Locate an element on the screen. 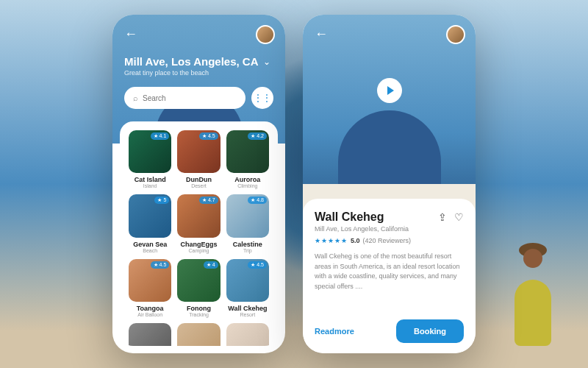  destination-card: ★ 5Gevan SeaBeach is located at coordinates (150, 224).